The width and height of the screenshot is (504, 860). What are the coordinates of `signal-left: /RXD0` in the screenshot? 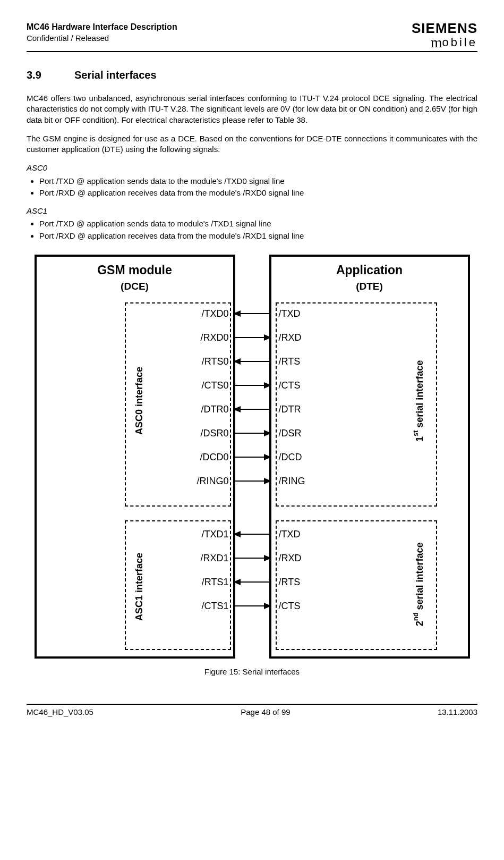 It's located at (215, 338).